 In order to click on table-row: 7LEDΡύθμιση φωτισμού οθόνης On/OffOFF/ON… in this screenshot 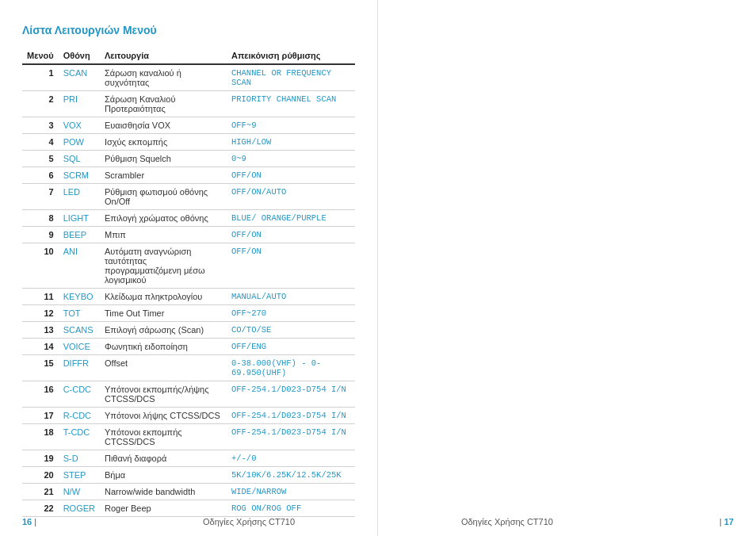, I will do `click(189, 197)`.